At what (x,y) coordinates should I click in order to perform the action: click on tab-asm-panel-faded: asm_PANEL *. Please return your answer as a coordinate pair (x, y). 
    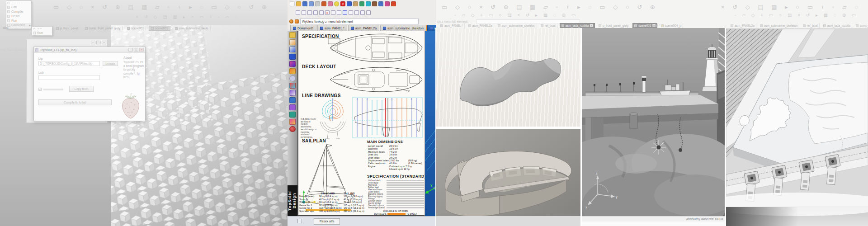
    Looking at the image, I should click on (452, 25).